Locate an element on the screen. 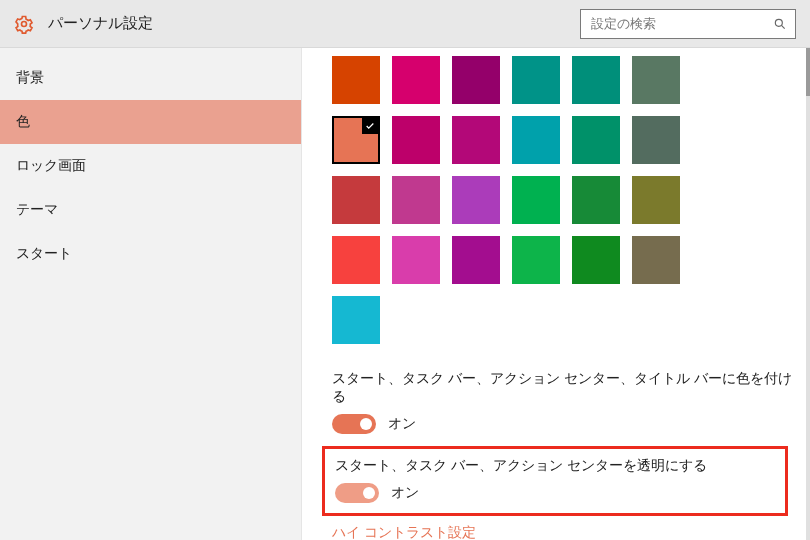 Image resolution: width=810 pixels, height=540 pixels. sidebar-item-4: スタート is located at coordinates (150, 254).